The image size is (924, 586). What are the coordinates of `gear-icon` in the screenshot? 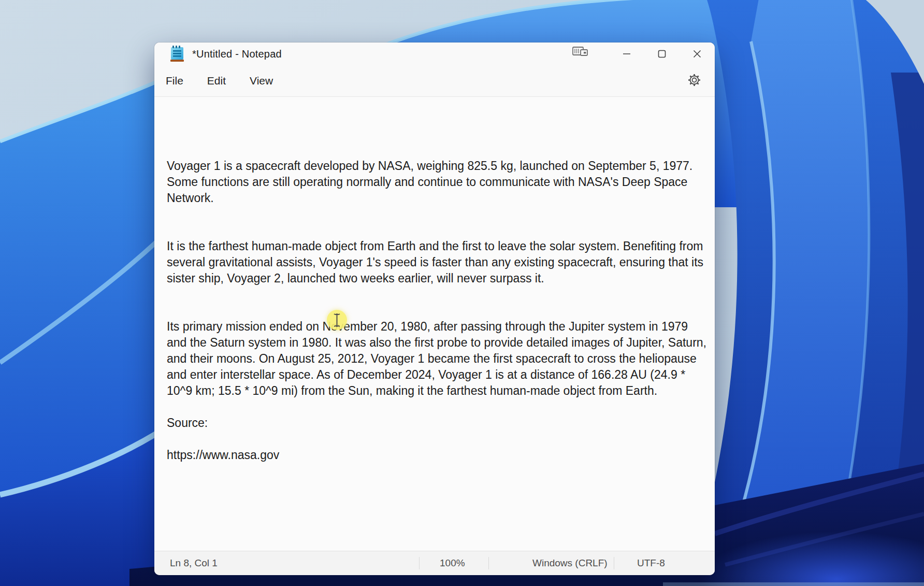 It's located at (694, 80).